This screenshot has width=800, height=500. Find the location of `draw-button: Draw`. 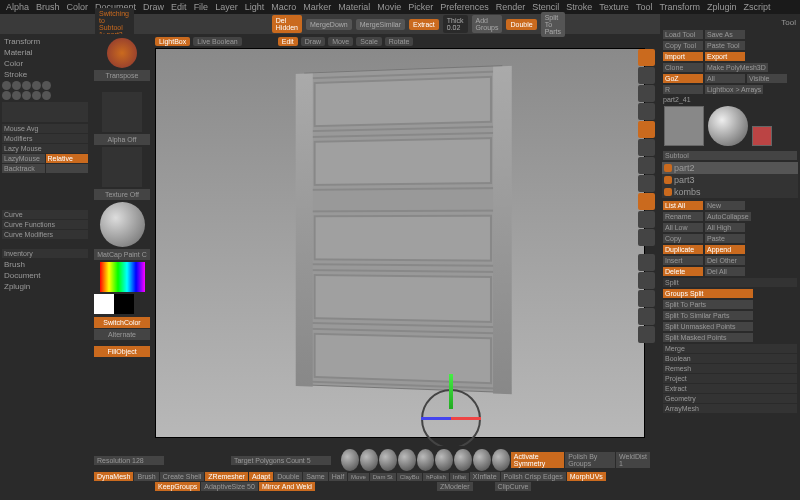

draw-button: Draw is located at coordinates (313, 42).